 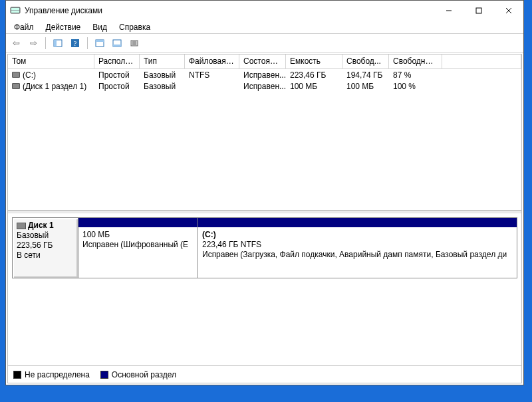 I want to click on volume-freepct: 87 %, so click(x=416, y=75).